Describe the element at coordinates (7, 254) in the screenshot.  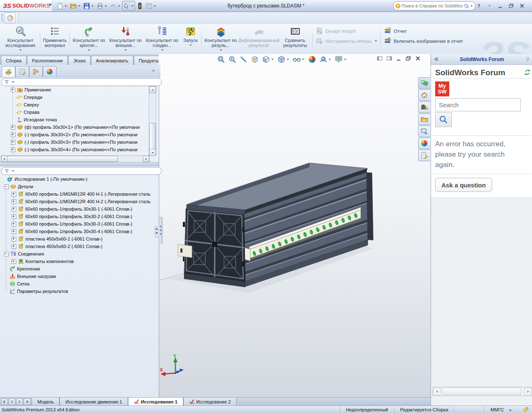
I see `expand-minus-icon` at that location.